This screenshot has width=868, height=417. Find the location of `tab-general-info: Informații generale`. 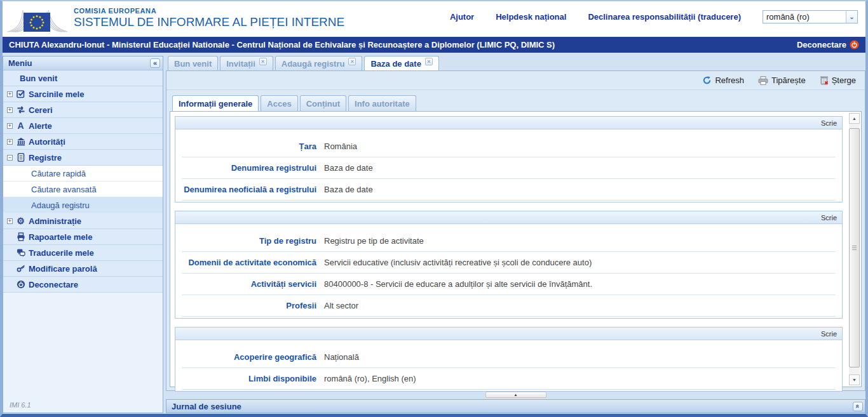

tab-general-info: Informații generale is located at coordinates (215, 103).